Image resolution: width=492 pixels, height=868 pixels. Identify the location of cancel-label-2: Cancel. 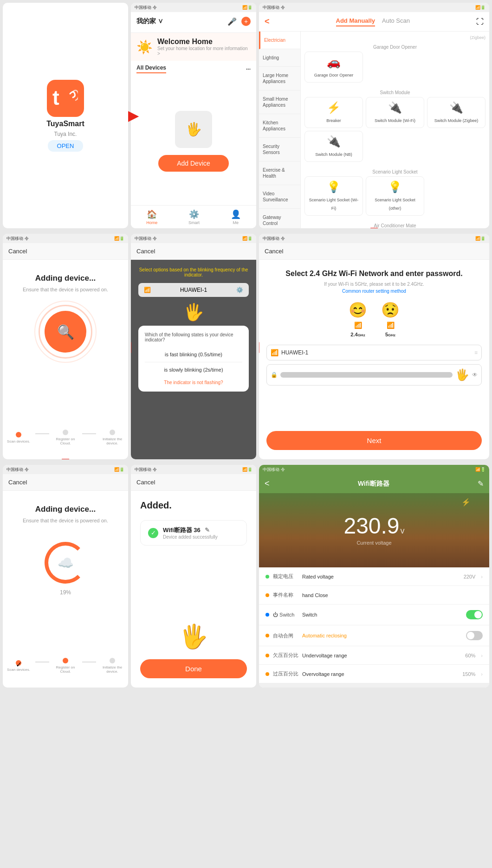
(146, 251).